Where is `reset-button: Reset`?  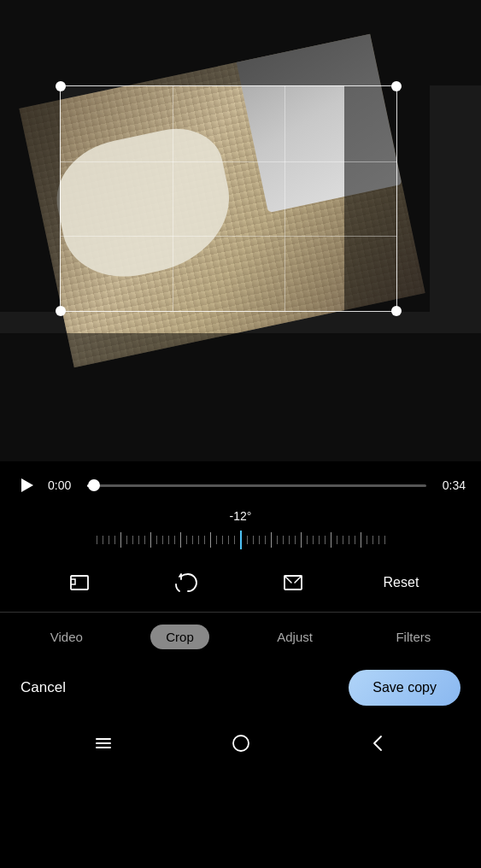 reset-button: Reset is located at coordinates (402, 583).